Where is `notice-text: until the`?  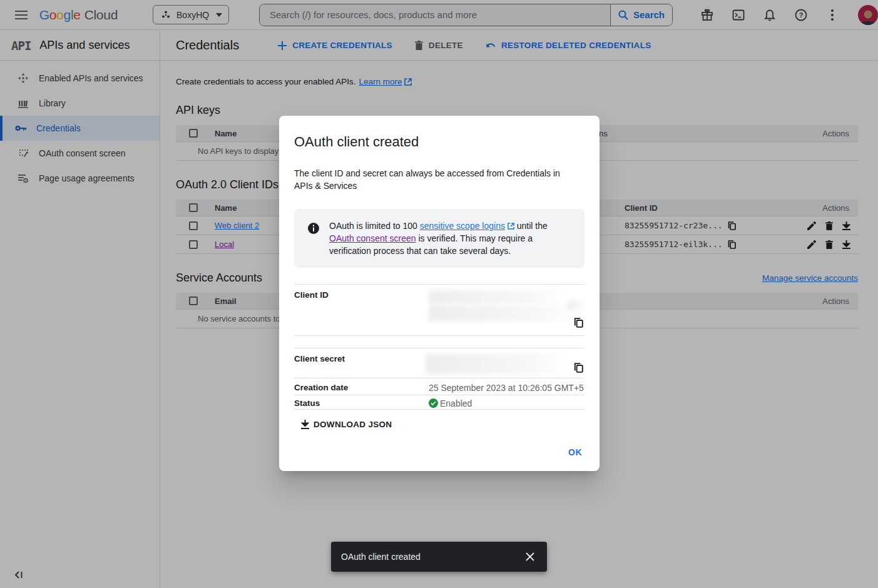 notice-text: until the is located at coordinates (531, 226).